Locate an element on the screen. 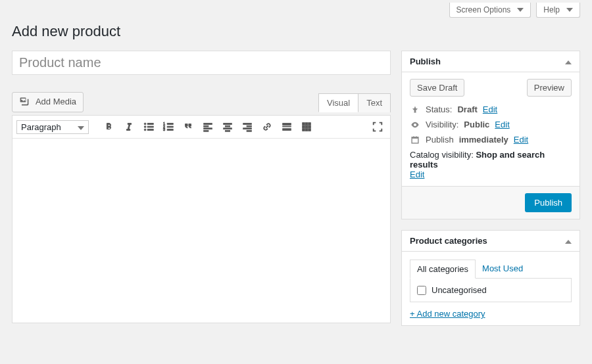  category-checkbox-input is located at coordinates (422, 290).